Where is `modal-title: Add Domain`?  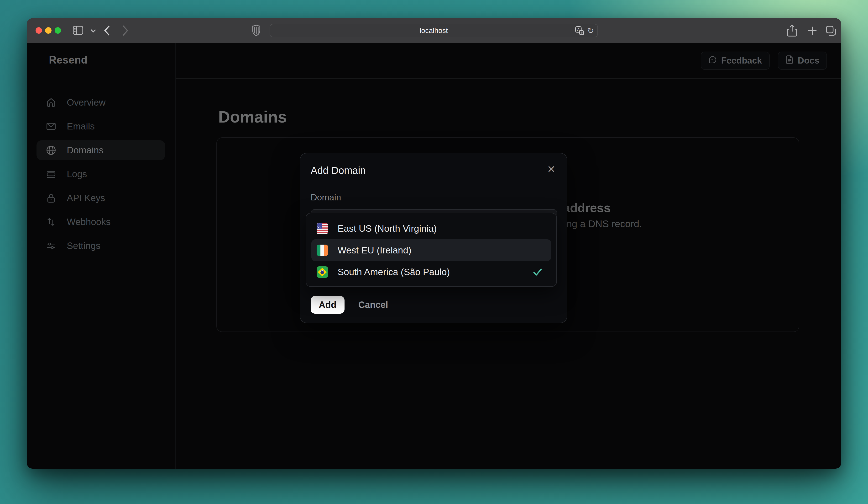 modal-title: Add Domain is located at coordinates (338, 170).